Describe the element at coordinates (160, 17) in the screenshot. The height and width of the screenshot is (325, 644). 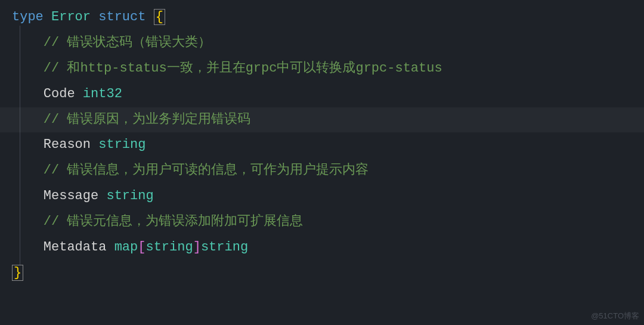
I see `brace-open: {` at that location.